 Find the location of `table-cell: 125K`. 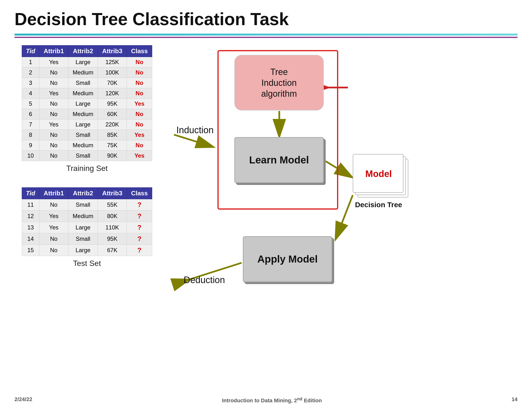

table-cell: 125K is located at coordinates (112, 62).